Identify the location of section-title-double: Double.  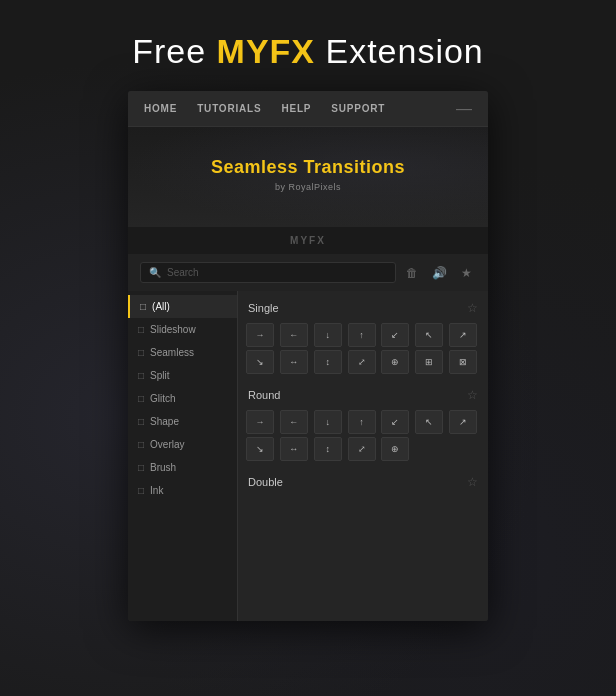
(266, 482).